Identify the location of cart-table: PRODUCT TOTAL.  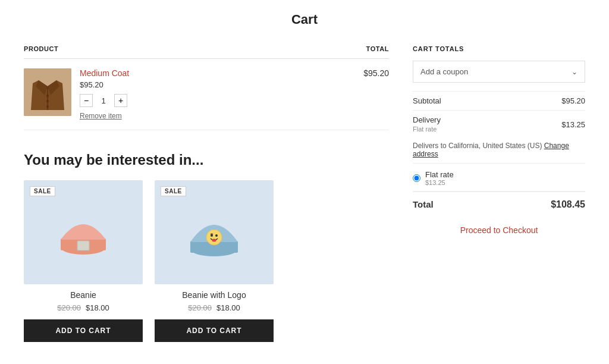
(206, 88).